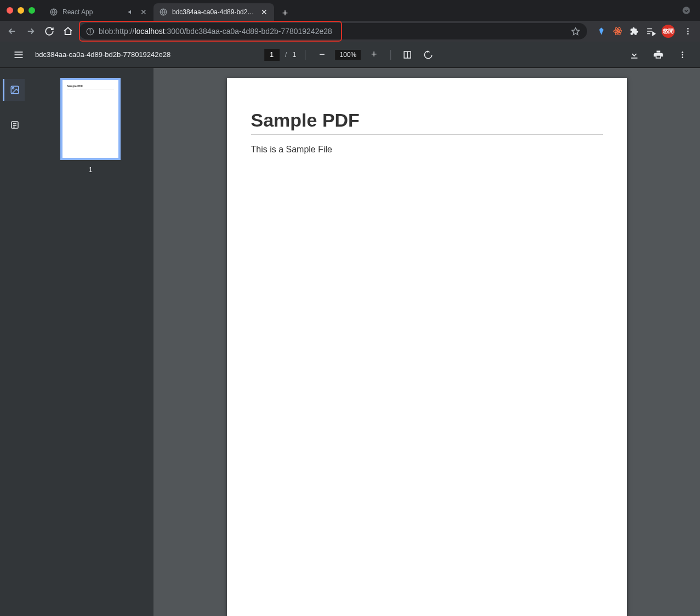  Describe the element at coordinates (131, 12) in the screenshot. I see `mute-icon` at that location.